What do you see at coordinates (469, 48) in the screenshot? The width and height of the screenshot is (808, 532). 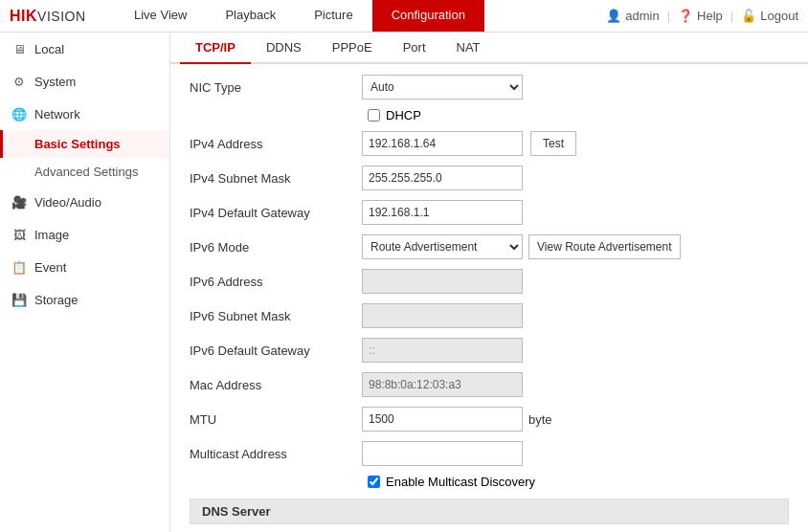 I see `tab-nat: NAT` at bounding box center [469, 48].